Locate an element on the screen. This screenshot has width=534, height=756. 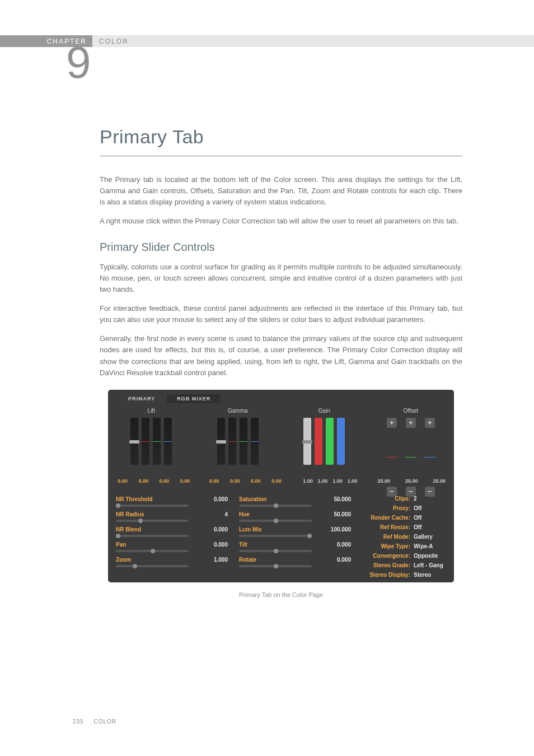
lift-v2: 0.00 is located at coordinates (165, 481).